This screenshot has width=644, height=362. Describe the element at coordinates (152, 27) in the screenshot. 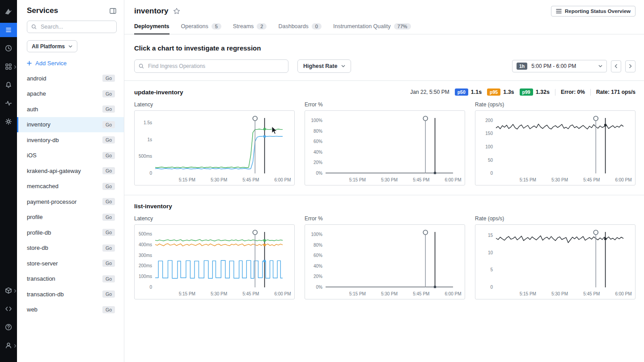

I see `tab-deployments: Deployments` at that location.